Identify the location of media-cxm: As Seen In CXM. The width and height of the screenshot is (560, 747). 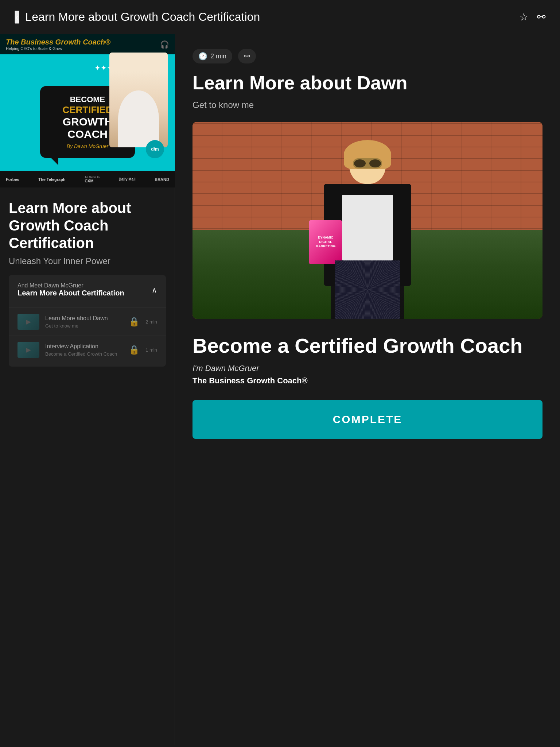
(92, 179).